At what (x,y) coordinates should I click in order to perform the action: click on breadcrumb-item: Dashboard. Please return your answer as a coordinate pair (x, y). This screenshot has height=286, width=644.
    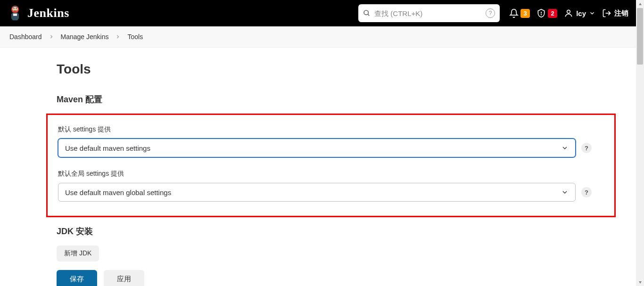
    Looking at the image, I should click on (25, 37).